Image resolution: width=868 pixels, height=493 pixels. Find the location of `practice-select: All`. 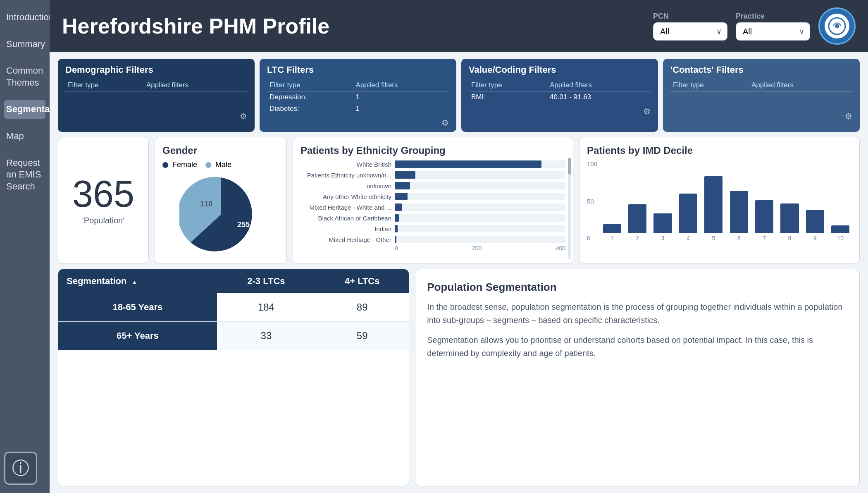

practice-select: All is located at coordinates (773, 31).